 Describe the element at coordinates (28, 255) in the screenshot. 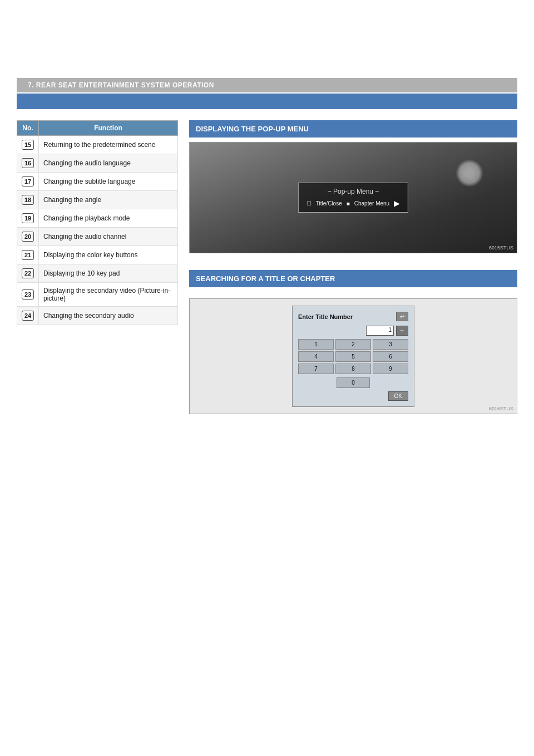

I see `num-badge: 21` at that location.